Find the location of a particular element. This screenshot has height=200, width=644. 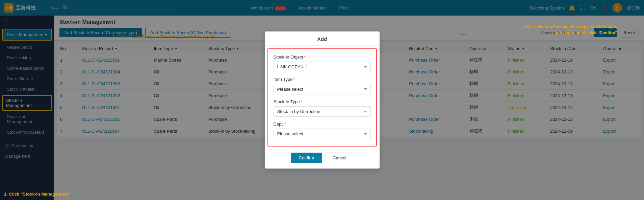

cancel-btn: Cancel is located at coordinates (339, 158).